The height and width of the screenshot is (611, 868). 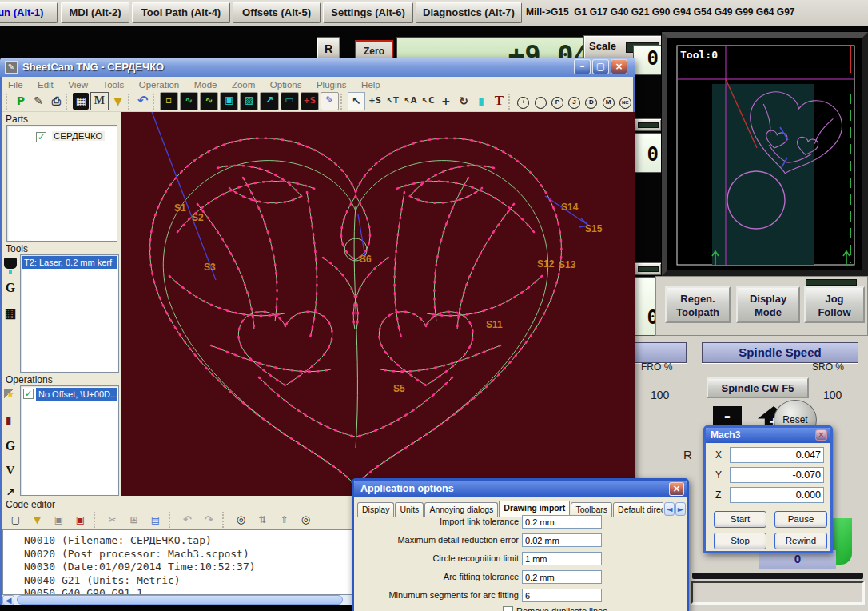 I want to click on tab-mdi: MDI (Alt-2), so click(x=95, y=13).